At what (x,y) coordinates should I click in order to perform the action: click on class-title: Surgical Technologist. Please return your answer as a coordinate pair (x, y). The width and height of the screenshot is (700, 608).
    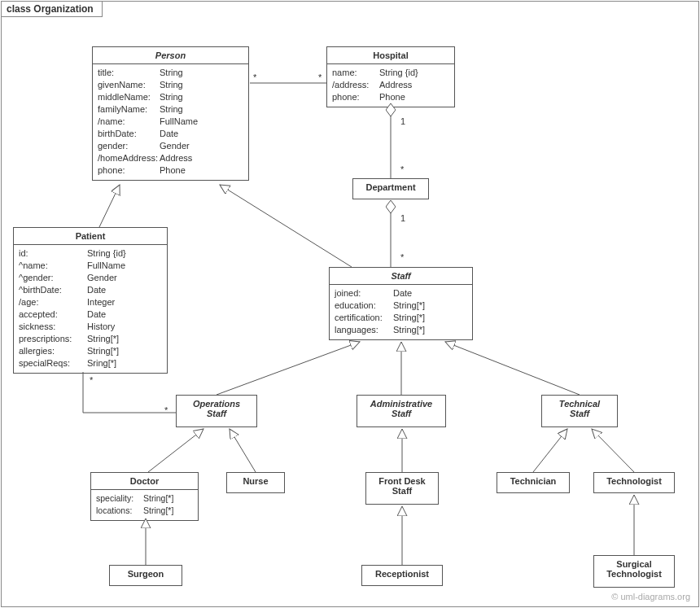
    Looking at the image, I should click on (634, 569).